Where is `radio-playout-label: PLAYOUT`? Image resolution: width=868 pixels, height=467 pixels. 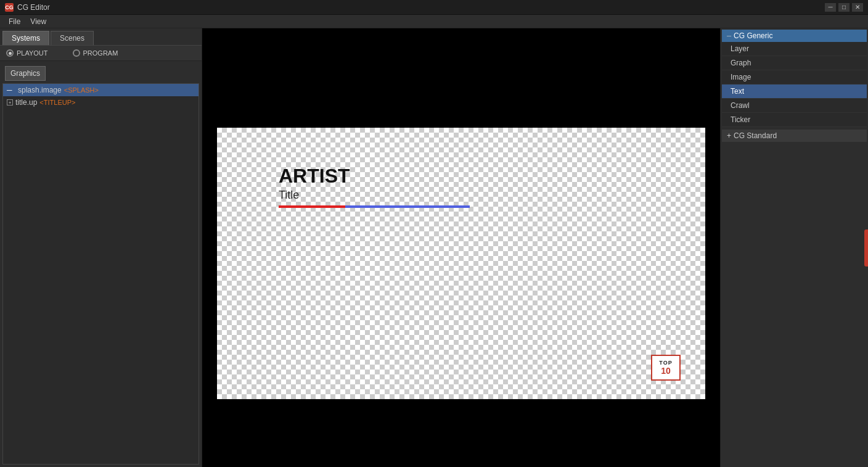
radio-playout-label: PLAYOUT is located at coordinates (27, 53).